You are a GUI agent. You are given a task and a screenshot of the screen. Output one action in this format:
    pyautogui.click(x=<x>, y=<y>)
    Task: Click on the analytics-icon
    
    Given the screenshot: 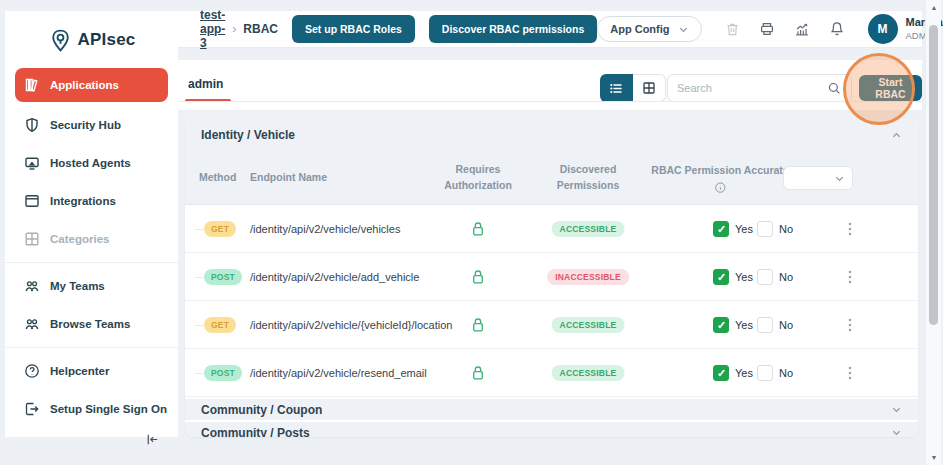 What is the action you would take?
    pyautogui.click(x=802, y=29)
    